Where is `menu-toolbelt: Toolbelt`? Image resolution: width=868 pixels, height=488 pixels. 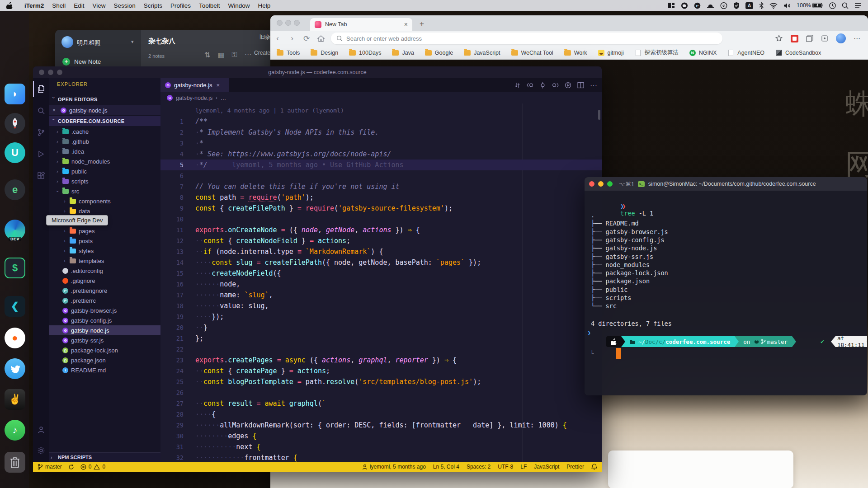
menu-toolbelt: Toolbelt is located at coordinates (210, 5).